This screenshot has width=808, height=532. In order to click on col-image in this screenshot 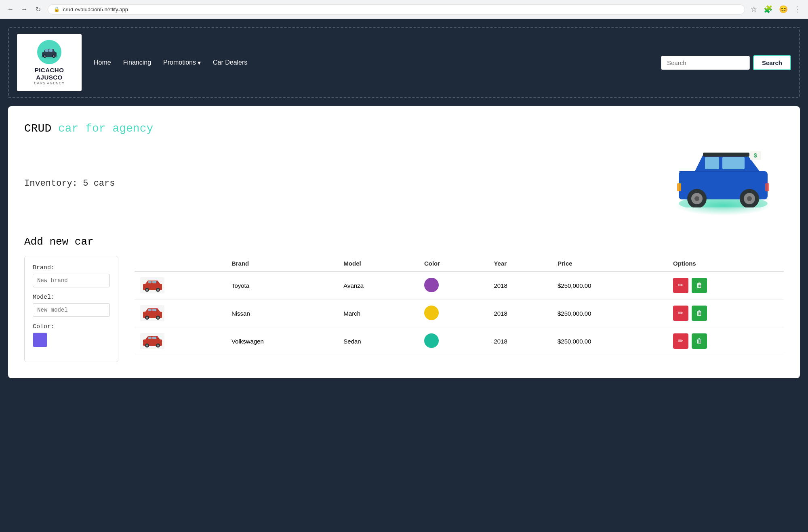, I will do `click(180, 264)`.